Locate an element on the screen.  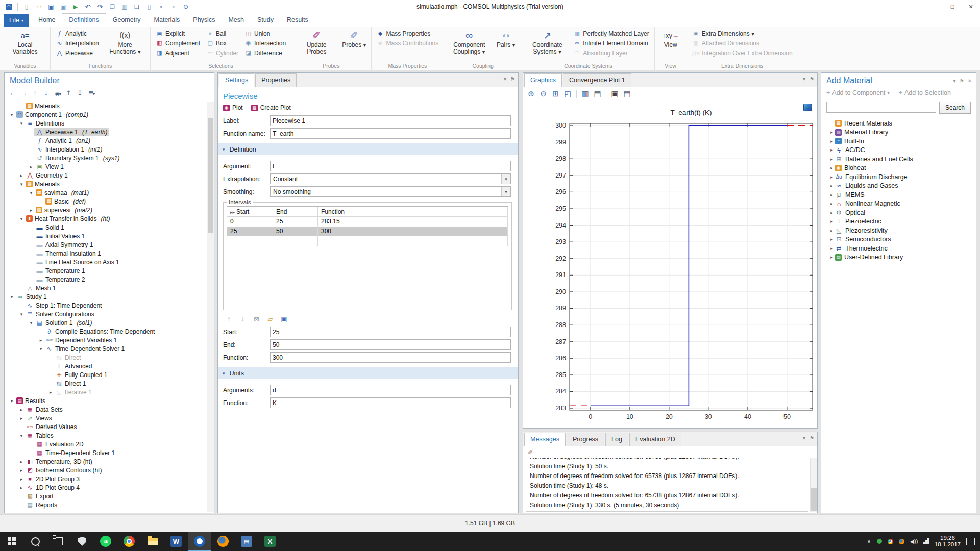
show-options-button: ◉▾ is located at coordinates (57, 93).